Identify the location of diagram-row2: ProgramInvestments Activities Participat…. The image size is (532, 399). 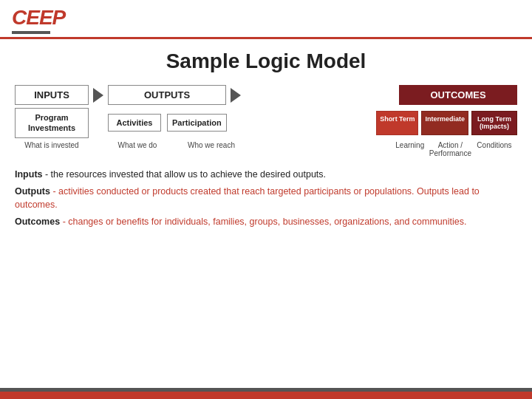
(266, 123).